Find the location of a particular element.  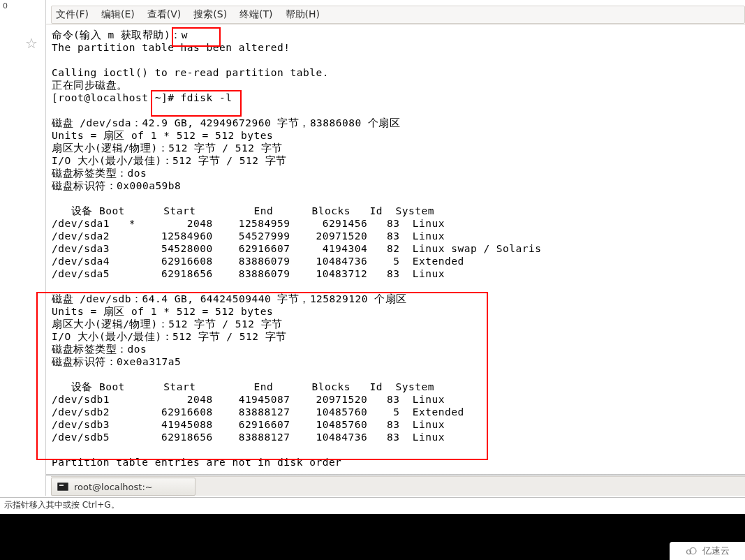

status-hint: 示指针移入其中或按 Ctrl+G。 is located at coordinates (61, 505).